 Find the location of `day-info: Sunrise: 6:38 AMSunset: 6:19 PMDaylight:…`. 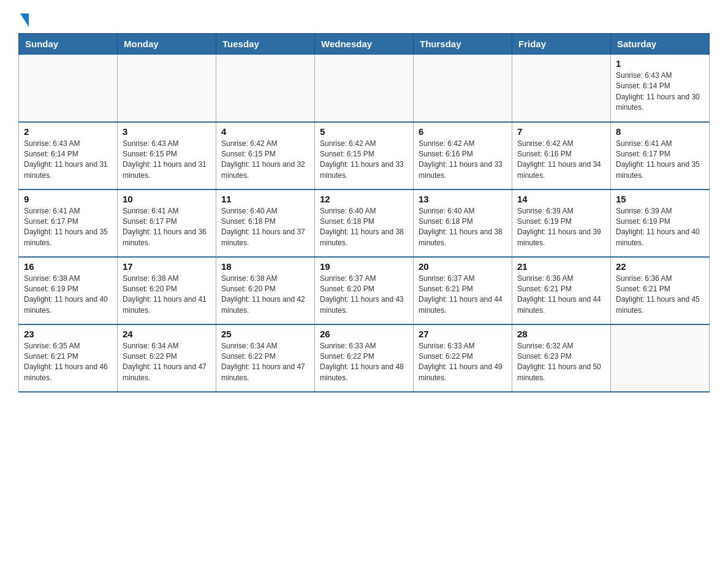

day-info: Sunrise: 6:38 AMSunset: 6:19 PMDaylight:… is located at coordinates (68, 295).